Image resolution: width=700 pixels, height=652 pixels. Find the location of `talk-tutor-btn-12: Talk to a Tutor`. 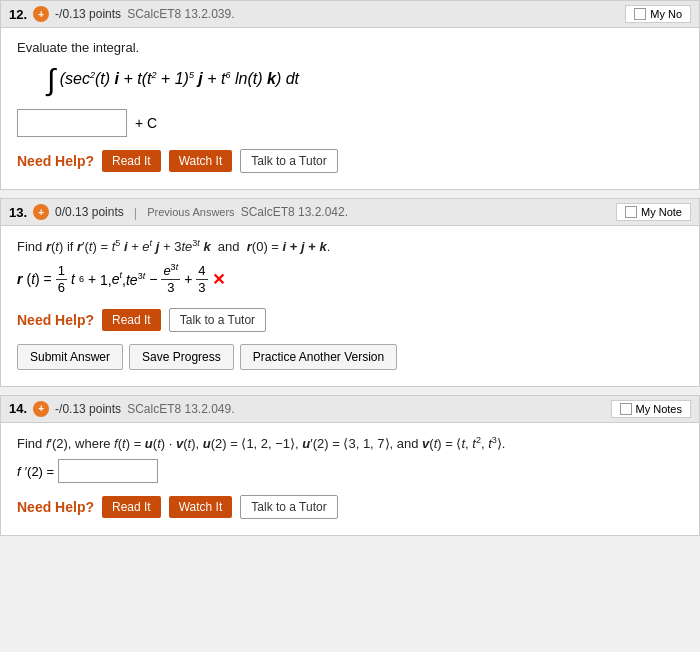

talk-tutor-btn-12: Talk to a Tutor is located at coordinates (288, 161).